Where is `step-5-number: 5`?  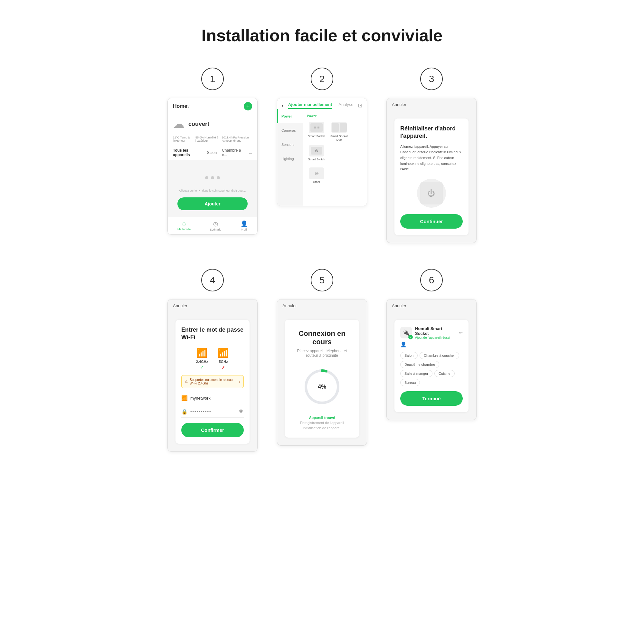 step-5-number: 5 is located at coordinates (322, 280).